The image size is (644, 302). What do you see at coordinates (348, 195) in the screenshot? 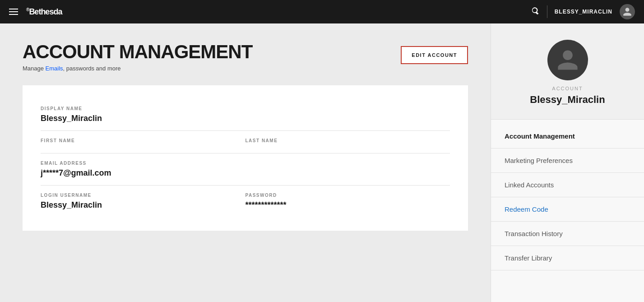
I see `password-label: PASSWORD` at bounding box center [348, 195].